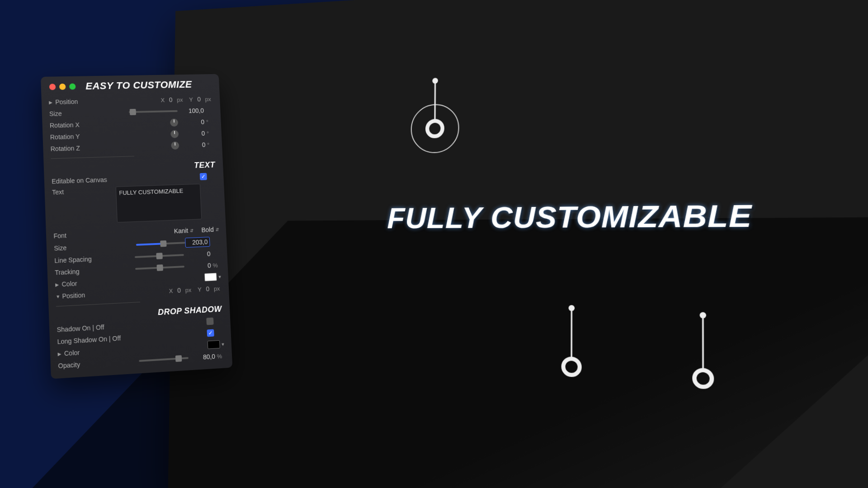  What do you see at coordinates (87, 271) in the screenshot?
I see `tracking-label: Tracking` at bounding box center [87, 271].